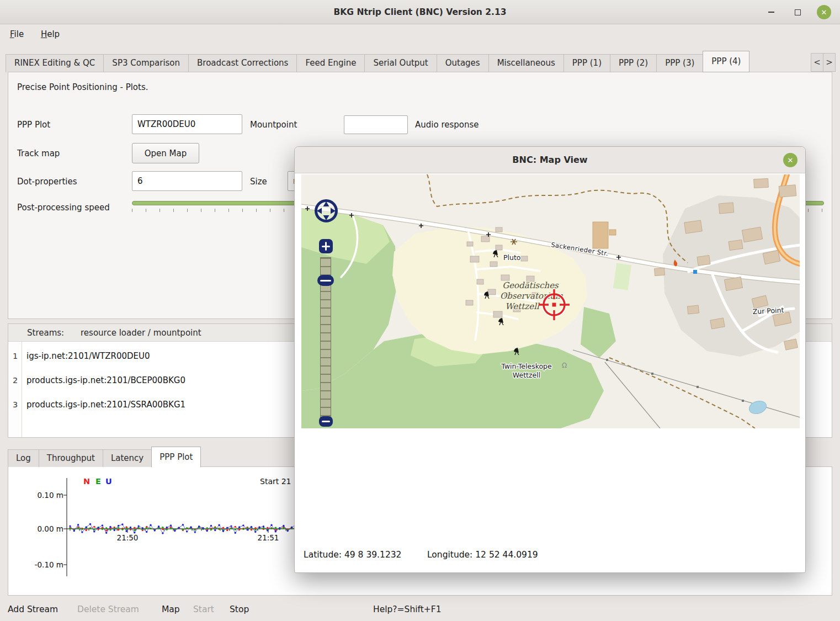 This screenshot has width=840, height=621. Describe the element at coordinates (527, 63) in the screenshot. I see `tab-miscellaneous: Miscellaneous` at that location.